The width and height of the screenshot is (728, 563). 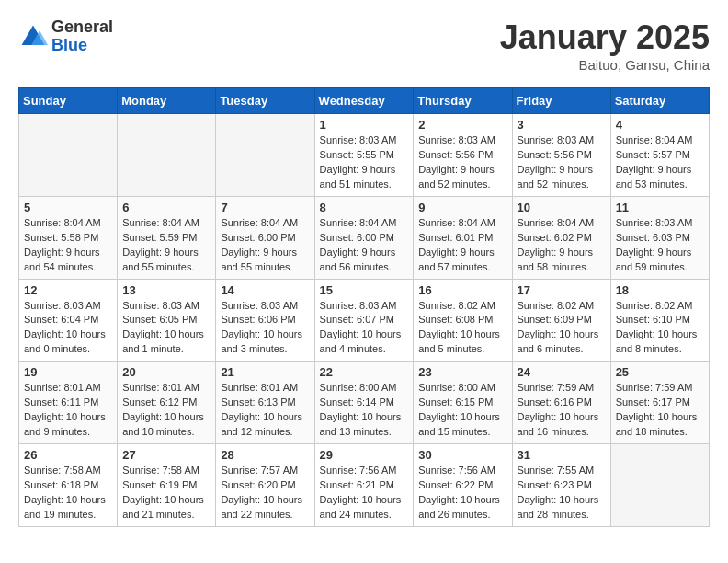 What do you see at coordinates (265, 454) in the screenshot?
I see `day-number: 28` at bounding box center [265, 454].